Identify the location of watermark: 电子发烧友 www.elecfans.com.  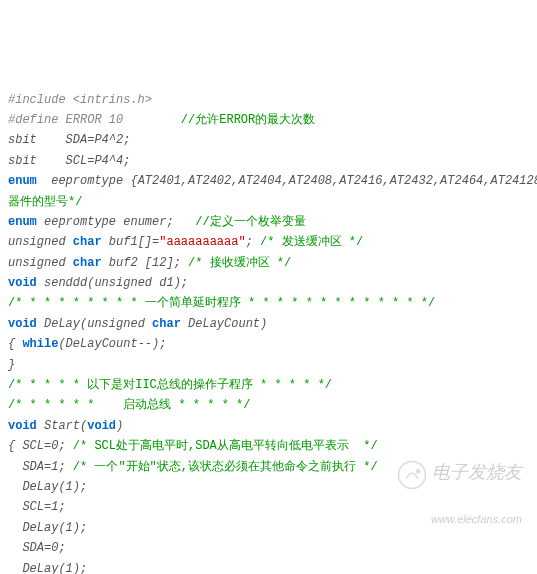
(456, 492).